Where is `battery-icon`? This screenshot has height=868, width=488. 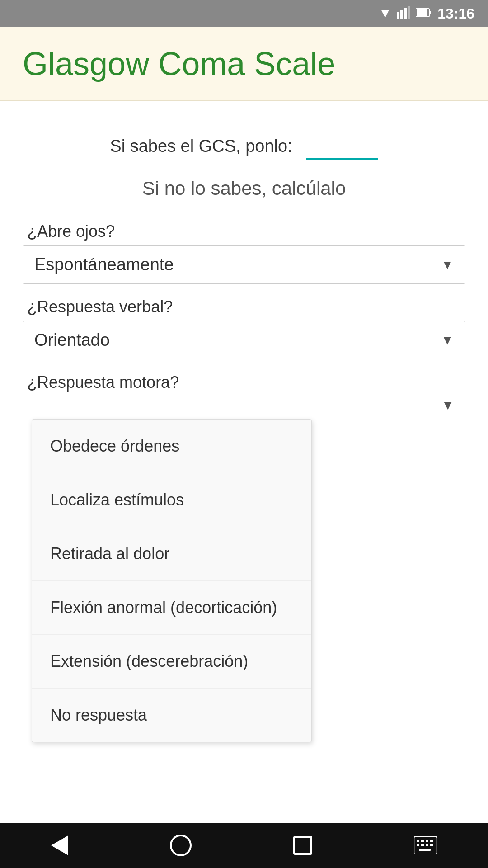 battery-icon is located at coordinates (424, 14).